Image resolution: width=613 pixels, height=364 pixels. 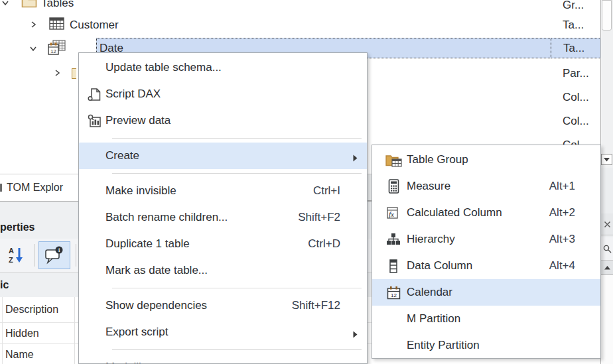 What do you see at coordinates (575, 239) in the screenshot?
I see `menu-shortcut: Alt+3` at bounding box center [575, 239].